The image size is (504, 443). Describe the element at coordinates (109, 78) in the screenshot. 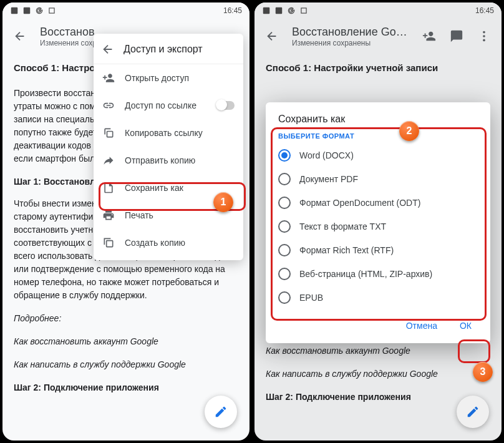

I see `person-add-icon` at that location.